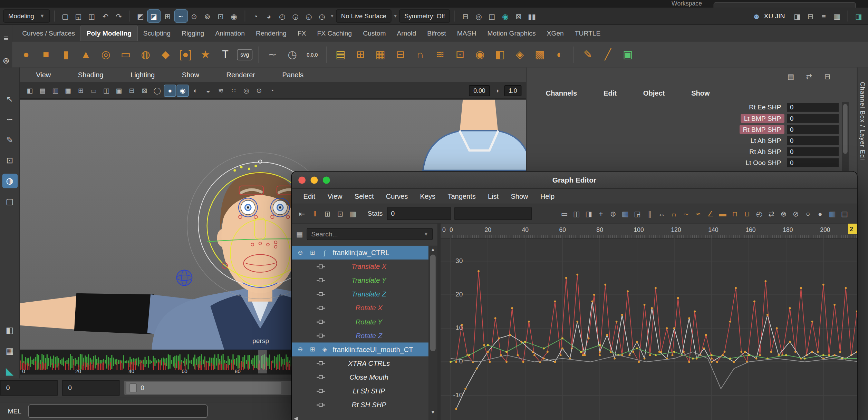 This screenshot has width=868, height=420. What do you see at coordinates (360, 308) in the screenshot?
I see `outliner-attribute-row: Rotate X` at bounding box center [360, 308].